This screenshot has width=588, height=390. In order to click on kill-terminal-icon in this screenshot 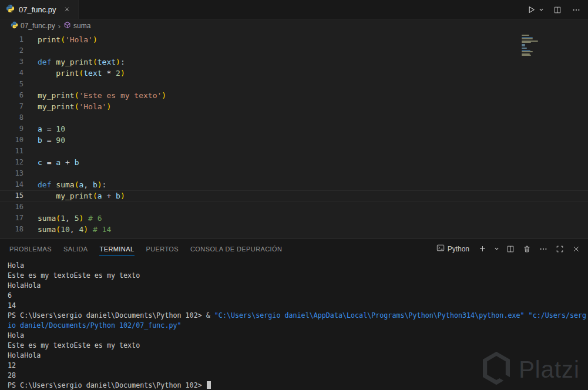, I will do `click(527, 249)`.